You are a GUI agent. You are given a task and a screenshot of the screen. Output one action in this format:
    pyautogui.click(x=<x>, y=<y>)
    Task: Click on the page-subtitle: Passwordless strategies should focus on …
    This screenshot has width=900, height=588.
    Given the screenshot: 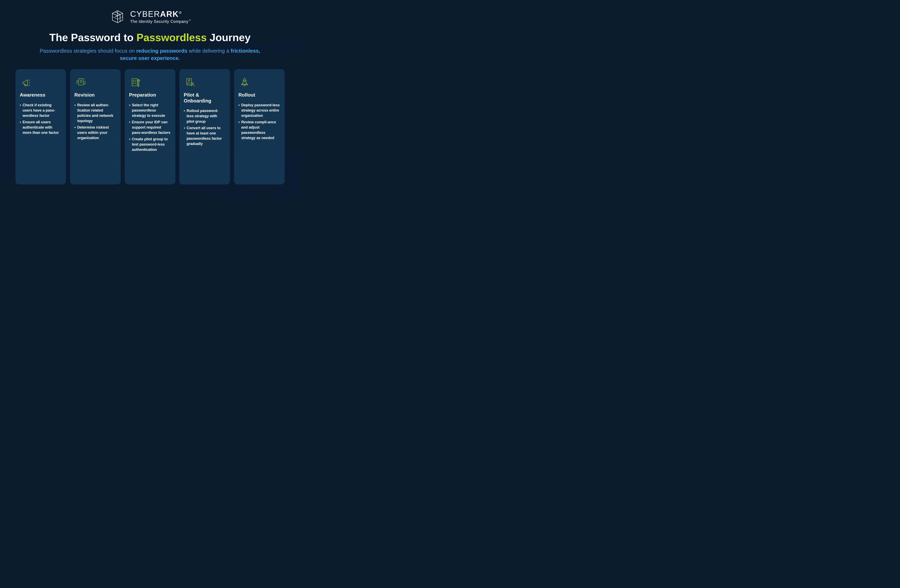 What is the action you would take?
    pyautogui.click(x=150, y=54)
    